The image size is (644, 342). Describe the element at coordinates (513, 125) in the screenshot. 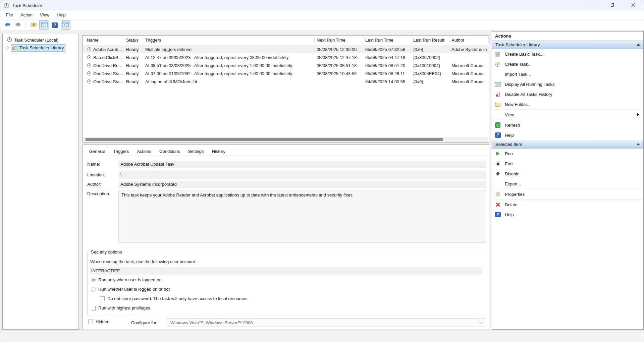

I see `action-label: Refresh` at that location.